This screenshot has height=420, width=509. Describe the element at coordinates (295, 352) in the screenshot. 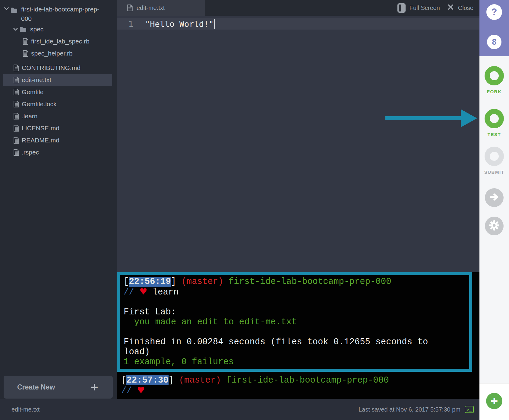

I see `terminal-line: load)` at that location.